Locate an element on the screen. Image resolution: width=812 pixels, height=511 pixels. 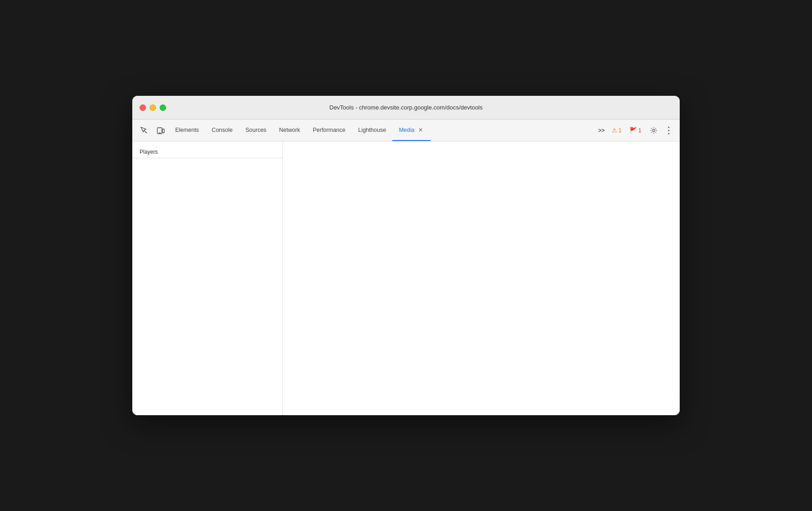
tab-media-close: ✕ is located at coordinates (421, 130).